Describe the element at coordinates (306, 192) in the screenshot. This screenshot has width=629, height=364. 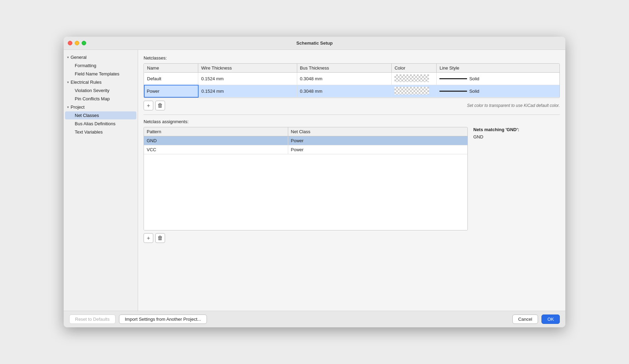
I see `empty-rows` at that location.